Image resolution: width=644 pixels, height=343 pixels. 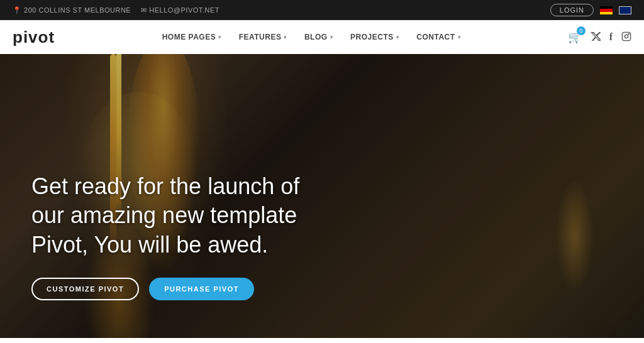 What do you see at coordinates (318, 37) in the screenshot?
I see `nav-item-blog: BLOG ▾` at bounding box center [318, 37].